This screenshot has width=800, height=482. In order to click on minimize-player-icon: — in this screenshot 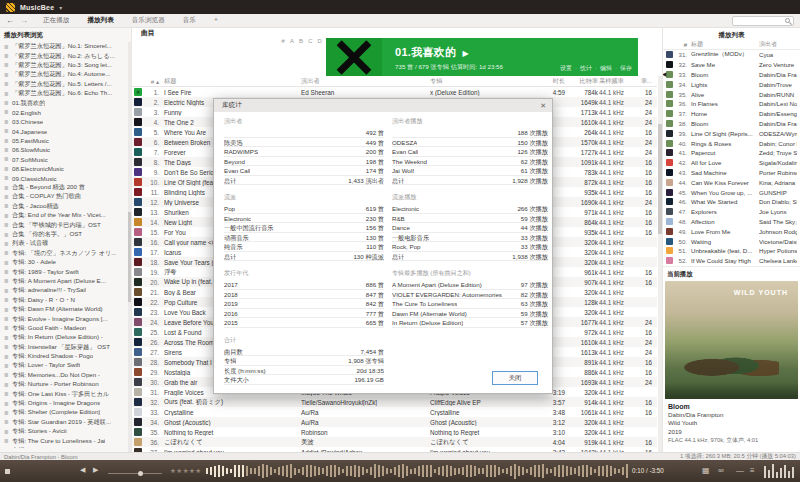, I will do `click(740, 470)`.